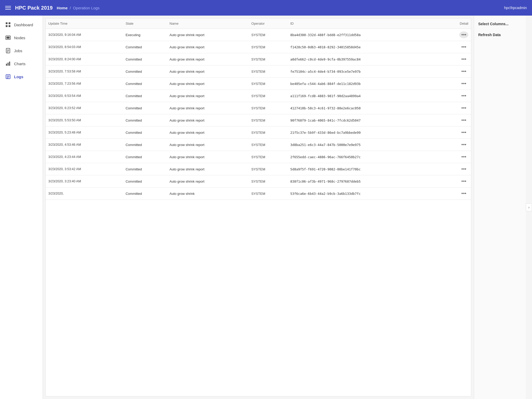 The image size is (532, 399). What do you see at coordinates (8, 38) in the screenshot?
I see `nodes-icon` at bounding box center [8, 38].